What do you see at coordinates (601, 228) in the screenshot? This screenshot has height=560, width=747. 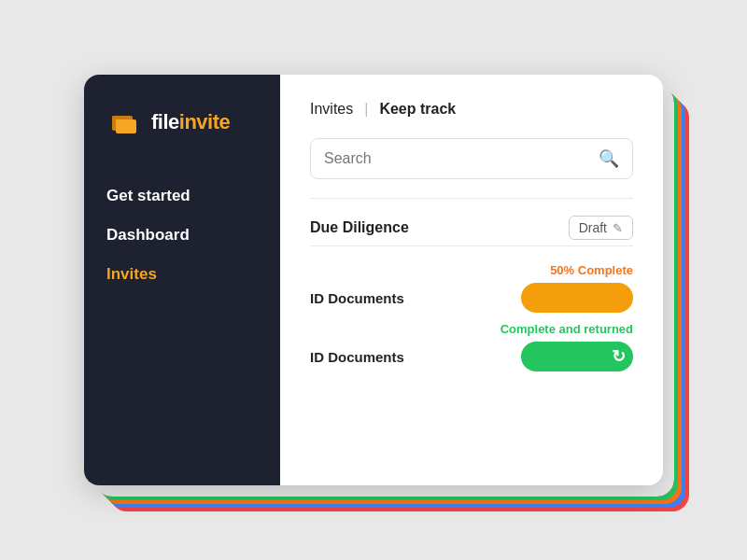 I see `draft-badge: Draft ✎` at bounding box center [601, 228].